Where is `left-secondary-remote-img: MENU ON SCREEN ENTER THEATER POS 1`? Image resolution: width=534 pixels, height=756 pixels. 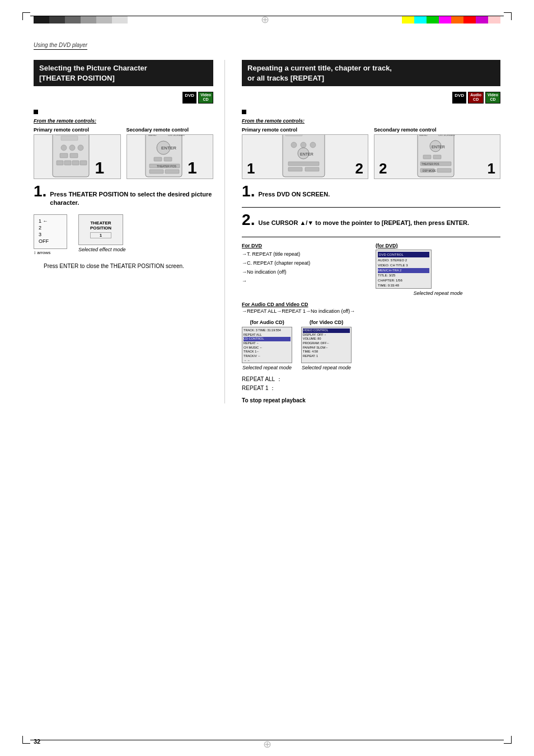 left-secondary-remote-img: MENU ON SCREEN ENTER THEATER POS 1 is located at coordinates (170, 157).